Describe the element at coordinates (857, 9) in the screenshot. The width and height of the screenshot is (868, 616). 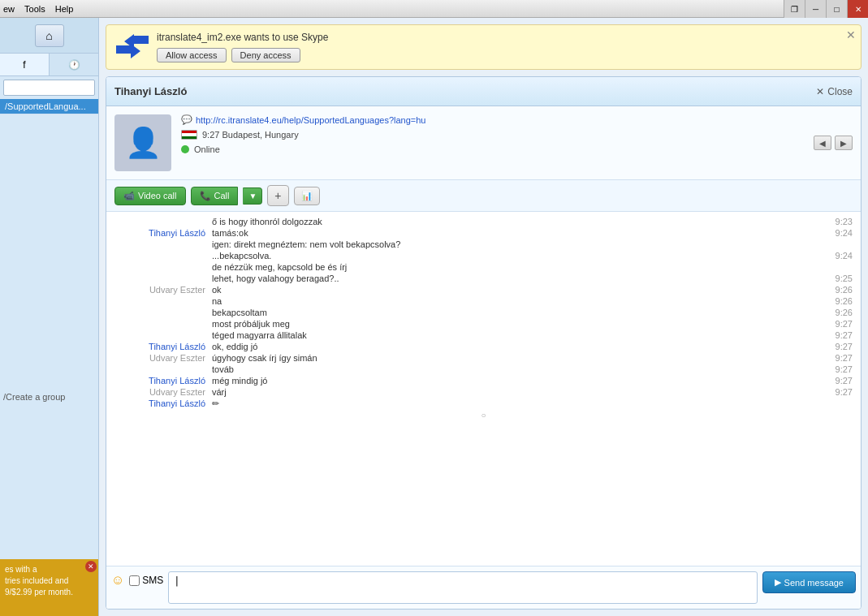
I see `close-window-button: ✕` at that location.